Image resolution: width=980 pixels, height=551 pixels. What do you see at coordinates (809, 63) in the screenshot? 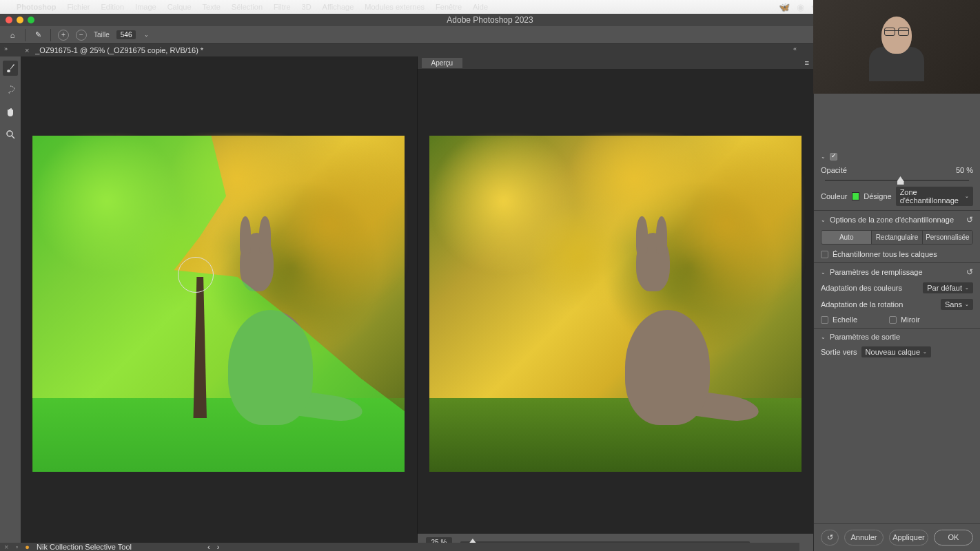
I see `preview-menu-icon: ≡` at bounding box center [809, 63].